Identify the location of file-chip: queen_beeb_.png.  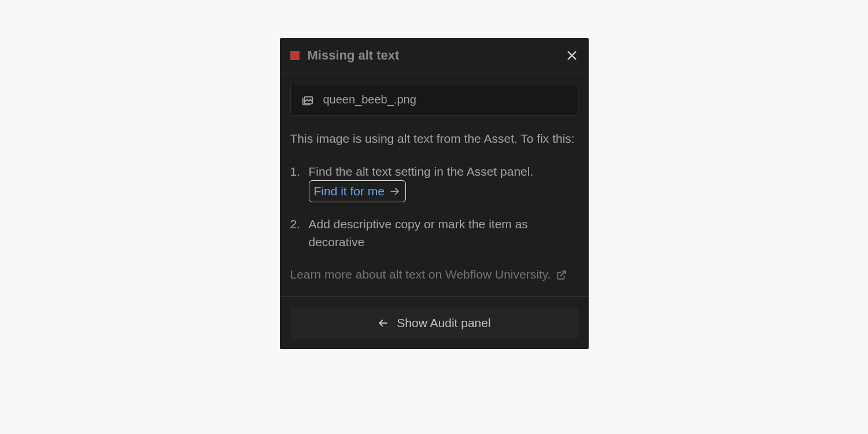
(434, 99).